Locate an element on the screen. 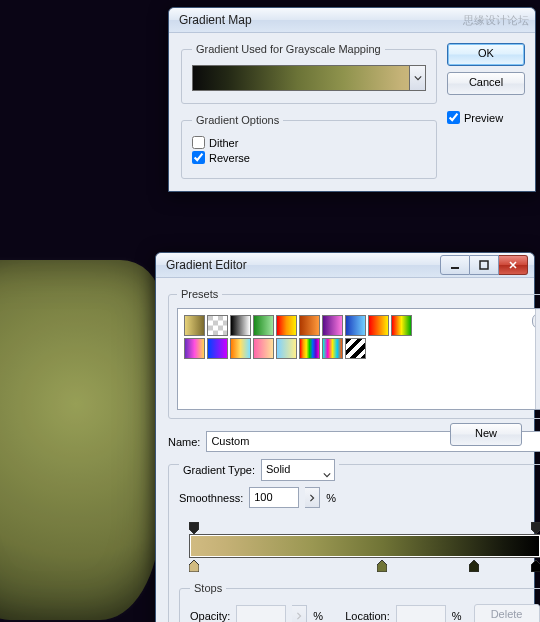 Image resolution: width=540 pixels, height=622 pixels. window-close-button is located at coordinates (514, 265).